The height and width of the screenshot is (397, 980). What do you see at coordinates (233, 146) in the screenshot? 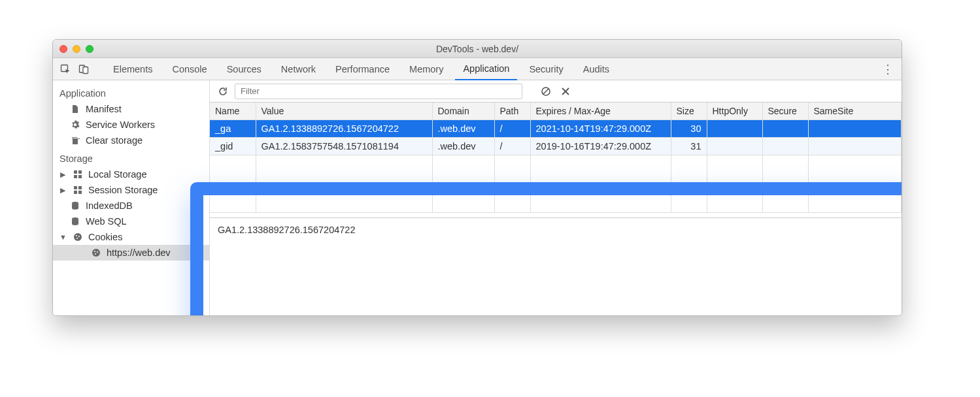
I see `cell-name: _gid` at bounding box center [233, 146].